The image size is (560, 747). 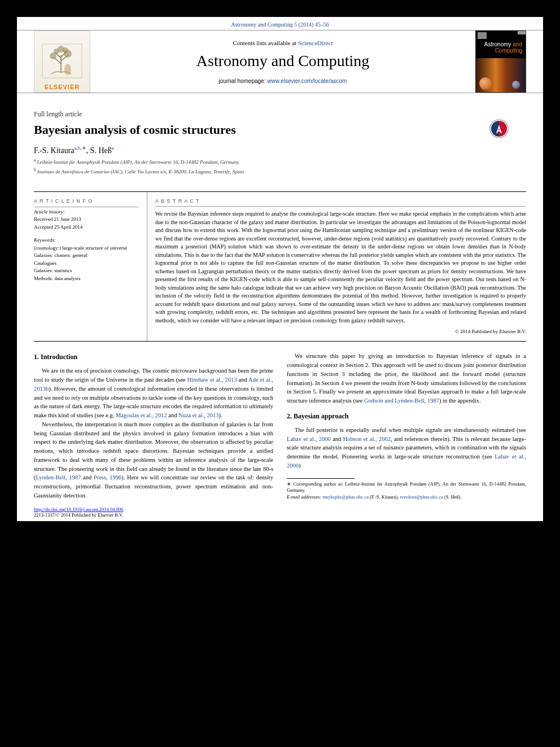 What do you see at coordinates (501, 75) in the screenshot?
I see `cover-artwork` at bounding box center [501, 75].